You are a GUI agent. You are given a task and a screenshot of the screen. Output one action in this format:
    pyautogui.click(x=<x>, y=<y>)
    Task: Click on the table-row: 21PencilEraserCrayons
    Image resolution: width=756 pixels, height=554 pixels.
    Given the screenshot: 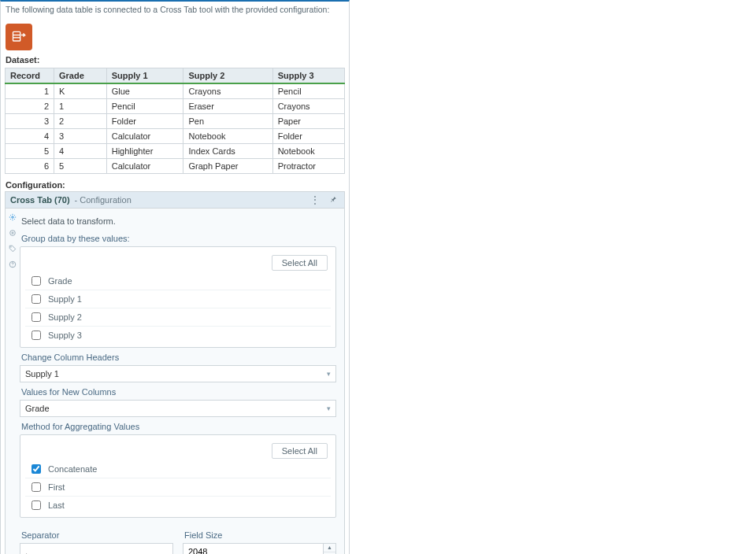 What is the action you would take?
    pyautogui.click(x=175, y=107)
    